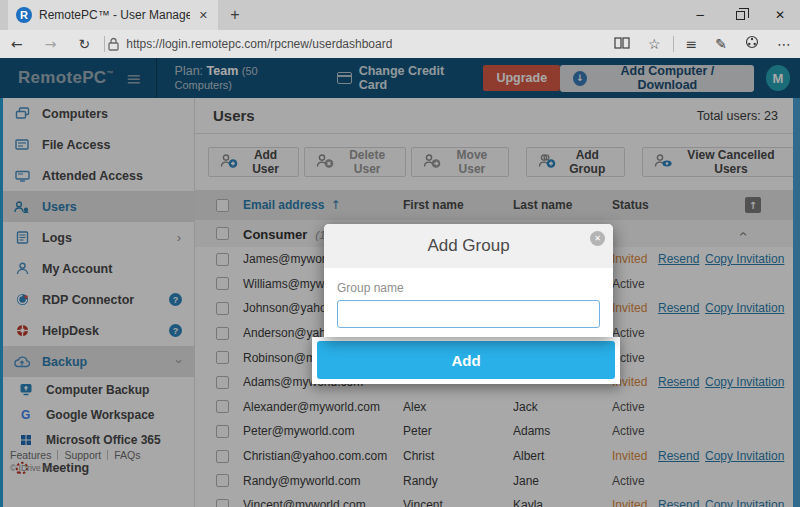 The height and width of the screenshot is (507, 800). What do you see at coordinates (75, 455) in the screenshot?
I see `sidebar-footer-links: Features Support FAQs` at bounding box center [75, 455].